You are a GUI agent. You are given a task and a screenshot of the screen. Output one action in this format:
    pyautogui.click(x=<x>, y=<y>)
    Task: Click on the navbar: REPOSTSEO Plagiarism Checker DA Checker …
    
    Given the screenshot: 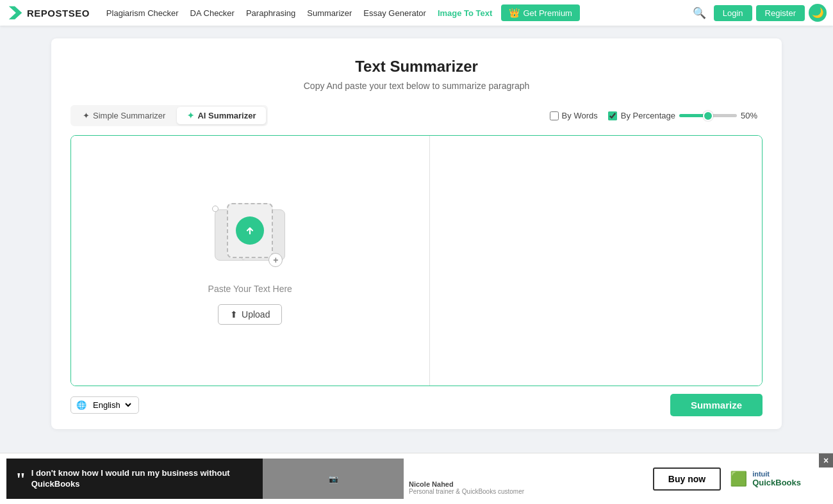 What is the action you would take?
    pyautogui.click(x=416, y=13)
    